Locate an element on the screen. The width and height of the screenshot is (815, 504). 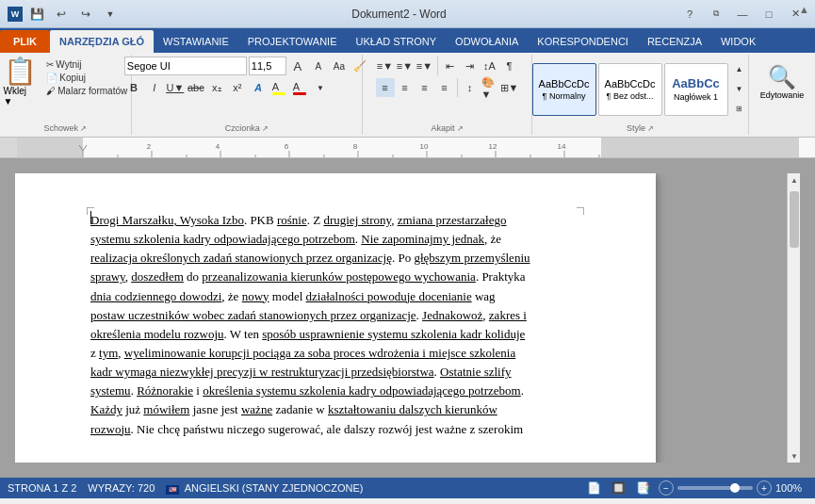
qat-more: ▼ is located at coordinates (110, 14).